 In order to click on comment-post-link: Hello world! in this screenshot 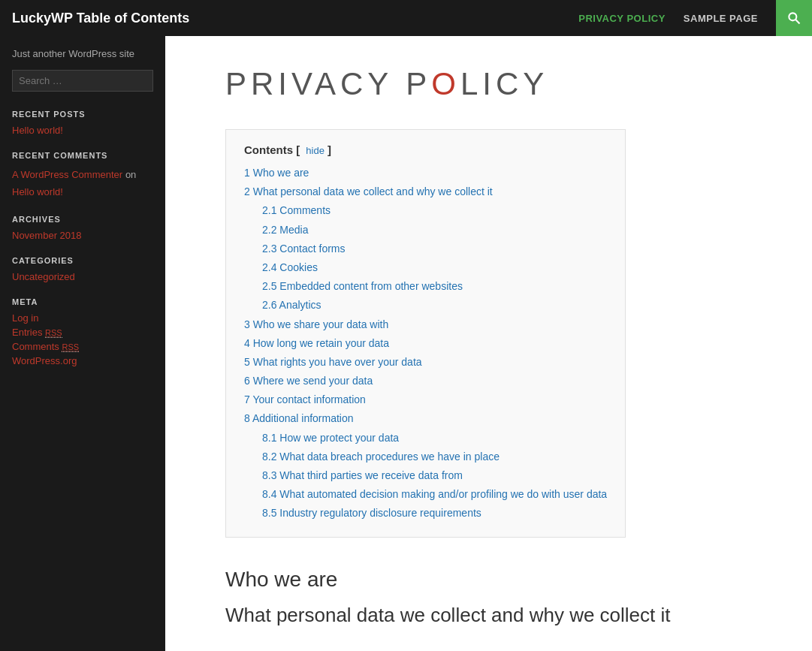, I will do `click(38, 192)`.